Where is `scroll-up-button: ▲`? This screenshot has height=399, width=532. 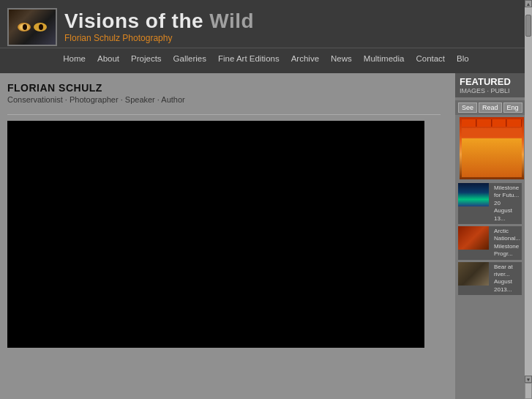 scroll-up-button: ▲ is located at coordinates (528, 4).